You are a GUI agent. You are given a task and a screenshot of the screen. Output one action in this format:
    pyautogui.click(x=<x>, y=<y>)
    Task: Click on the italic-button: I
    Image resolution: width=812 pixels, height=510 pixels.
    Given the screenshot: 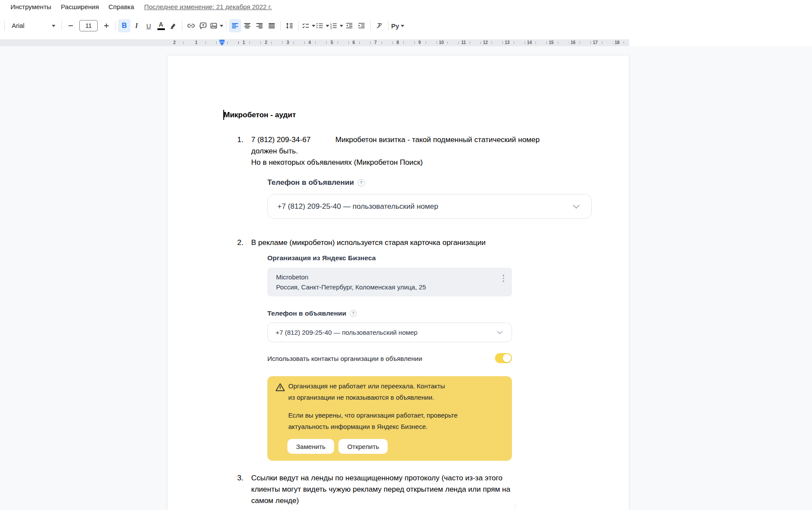 What is the action you would take?
    pyautogui.click(x=136, y=26)
    